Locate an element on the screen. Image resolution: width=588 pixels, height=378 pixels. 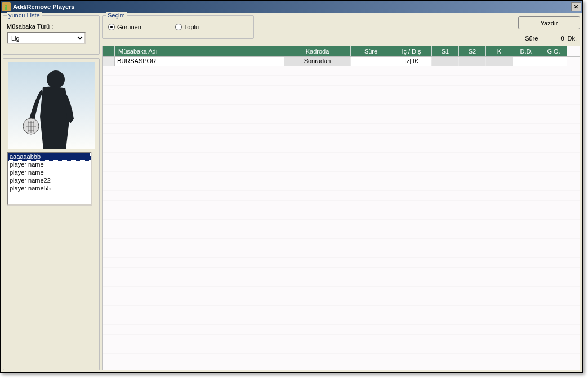
match-type-label: Müsabaka Türü : is located at coordinates (51, 26).